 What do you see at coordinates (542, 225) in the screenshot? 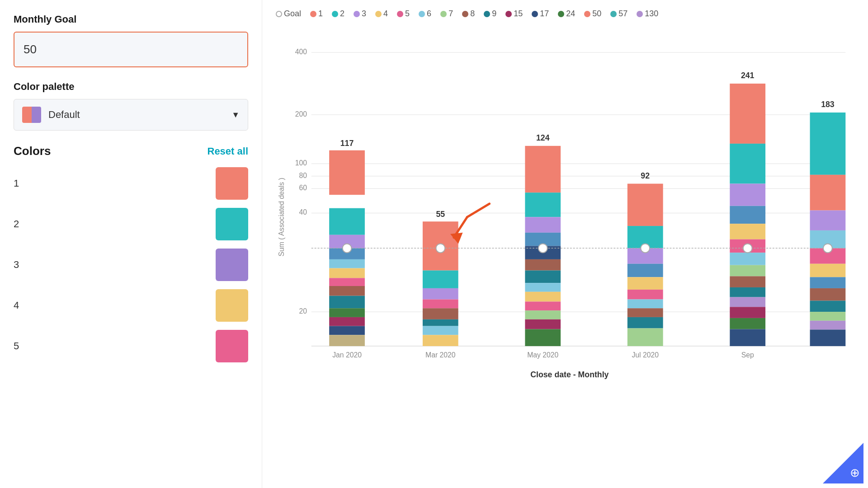
I see `bar-may-segment-purple` at bounding box center [542, 225].